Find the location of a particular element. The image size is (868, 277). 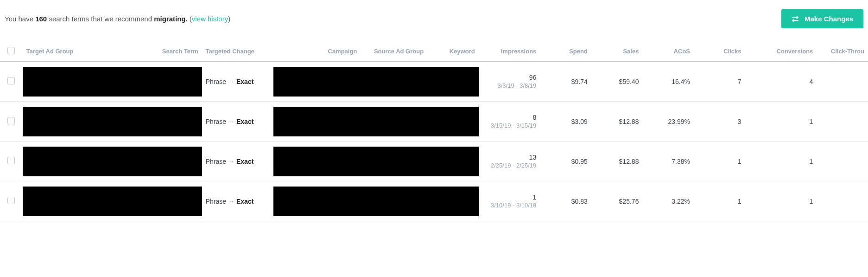

col-campaign: Campaign is located at coordinates (317, 52).